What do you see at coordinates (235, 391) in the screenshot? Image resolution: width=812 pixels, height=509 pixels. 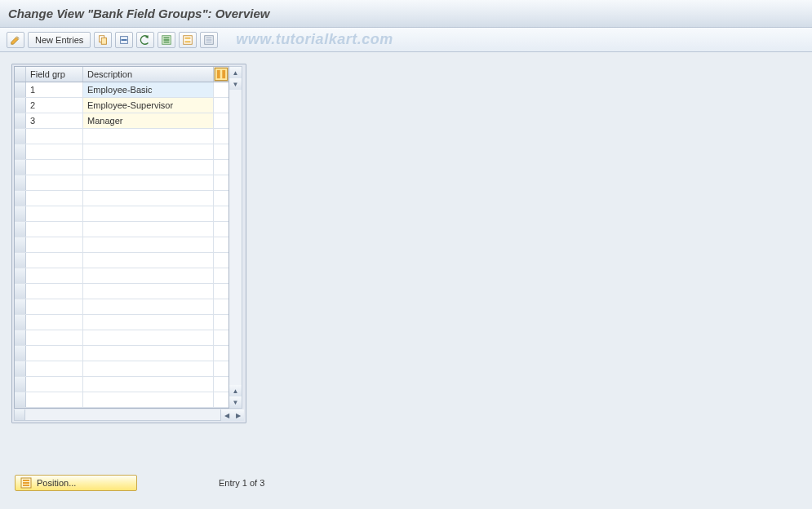 I see `scroll-up2-icon: ▲` at bounding box center [235, 391].